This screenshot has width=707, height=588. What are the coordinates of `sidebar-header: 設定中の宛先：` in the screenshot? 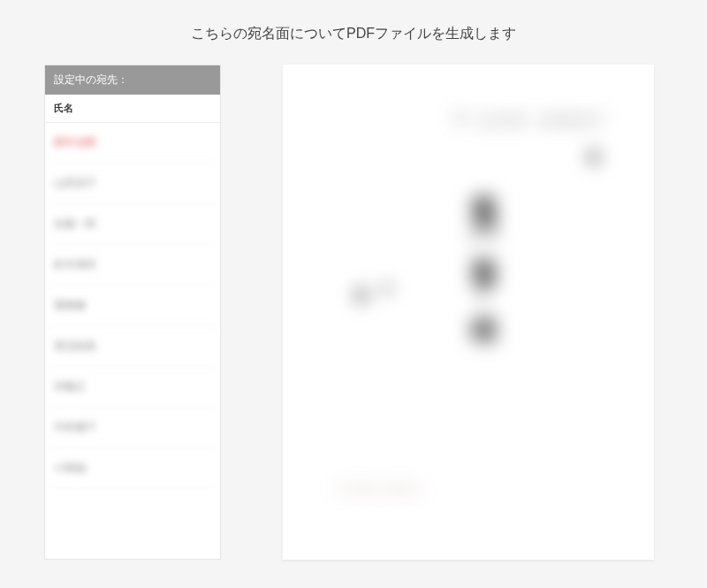 It's located at (133, 80).